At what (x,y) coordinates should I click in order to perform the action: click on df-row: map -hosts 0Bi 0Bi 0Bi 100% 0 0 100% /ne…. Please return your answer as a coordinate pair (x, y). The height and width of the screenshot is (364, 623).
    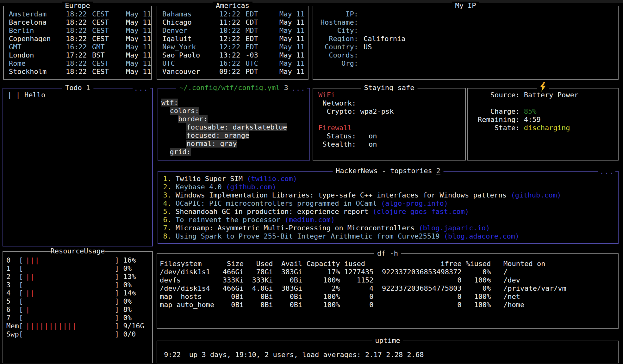
    Looking at the image, I should click on (389, 297).